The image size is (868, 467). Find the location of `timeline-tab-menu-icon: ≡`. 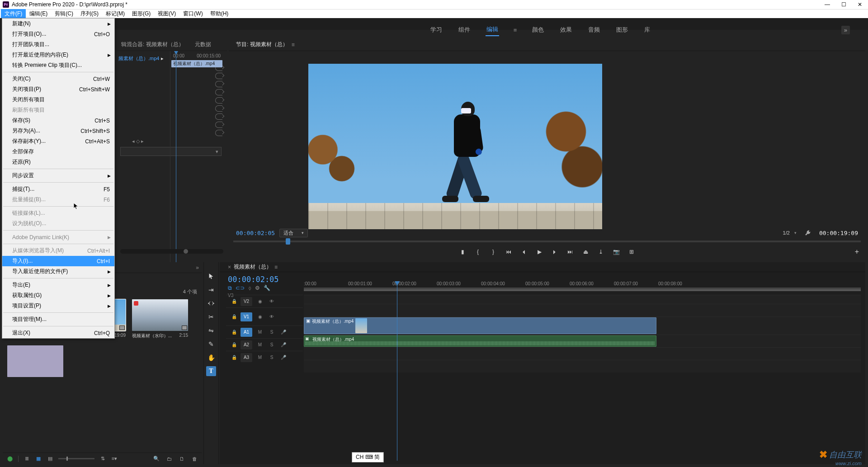

timeline-tab-menu-icon: ≡ is located at coordinates (276, 267).